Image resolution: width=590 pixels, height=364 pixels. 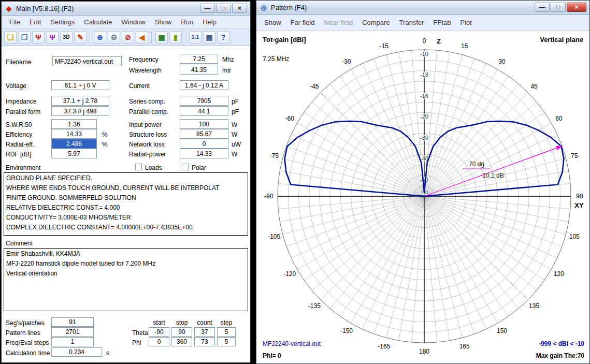 I want to click on freq-steps-field: 1, so click(x=73, y=342).